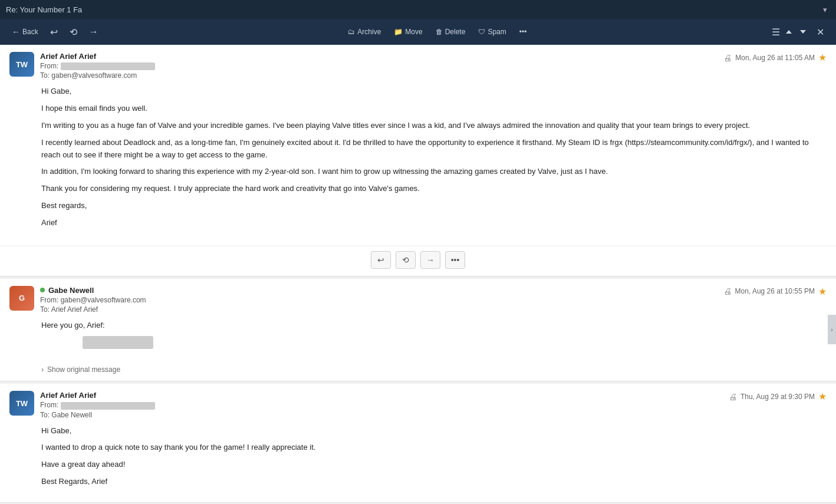 Image resolution: width=836 pixels, height=504 pixels. Describe the element at coordinates (821, 32) in the screenshot. I see `close-button: ✕` at that location.